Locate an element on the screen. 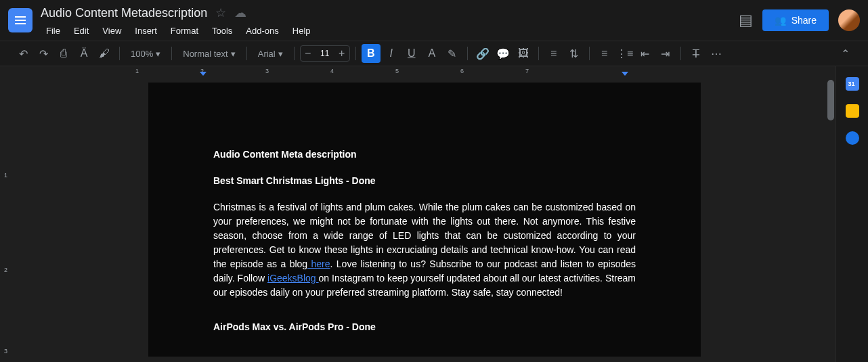 Image resolution: width=868 pixels, height=362 pixels. tasks-icon is located at coordinates (852, 138).